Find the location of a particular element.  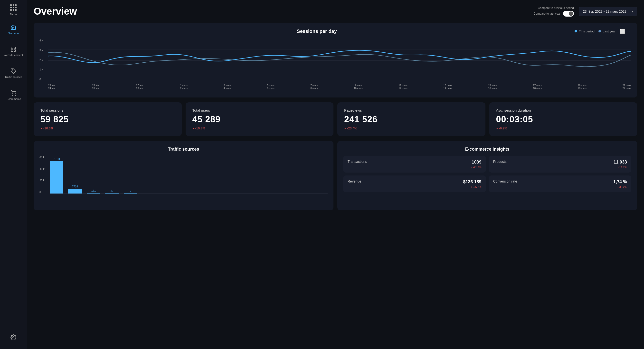

header-right: Compare to previous period Compare to la… is located at coordinates (586, 12).